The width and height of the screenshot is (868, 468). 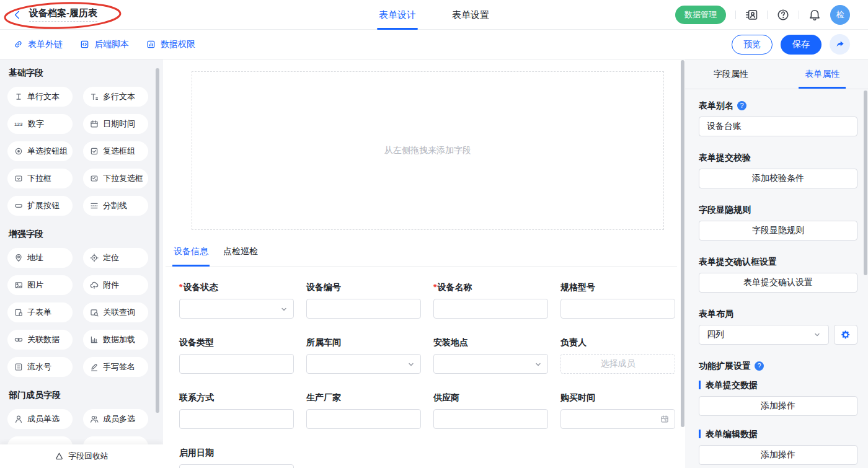 I want to click on field-item-location: 定位, so click(x=115, y=258).